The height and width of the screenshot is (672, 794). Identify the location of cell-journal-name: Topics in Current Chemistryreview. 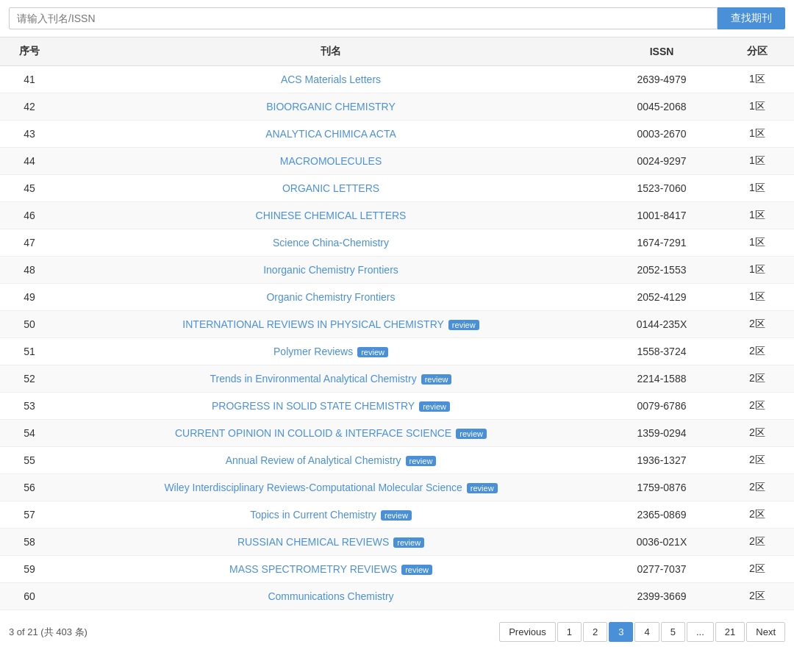
(331, 515).